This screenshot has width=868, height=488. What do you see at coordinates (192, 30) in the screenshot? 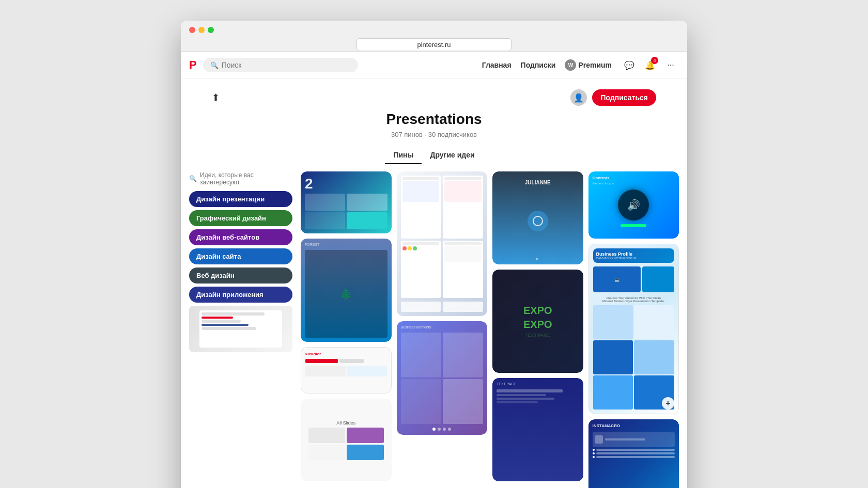
I see `close-button` at bounding box center [192, 30].